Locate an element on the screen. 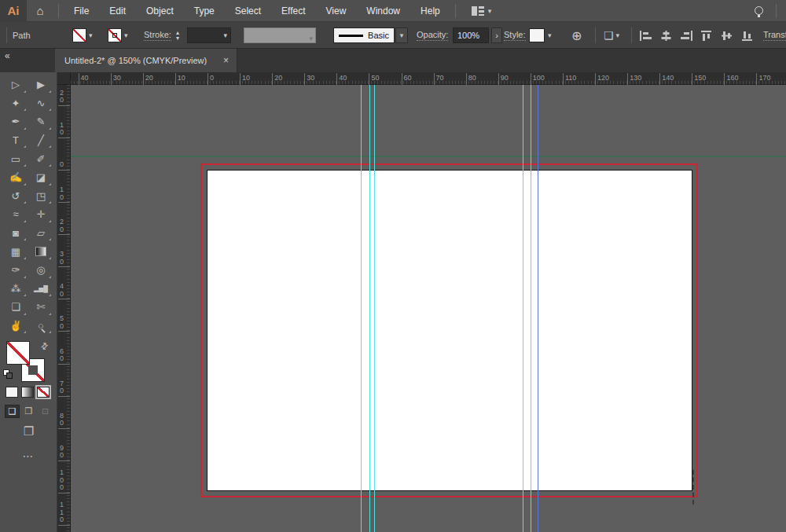 Image resolution: width=786 pixels, height=532 pixels. opacity-input: 100% is located at coordinates (471, 35).